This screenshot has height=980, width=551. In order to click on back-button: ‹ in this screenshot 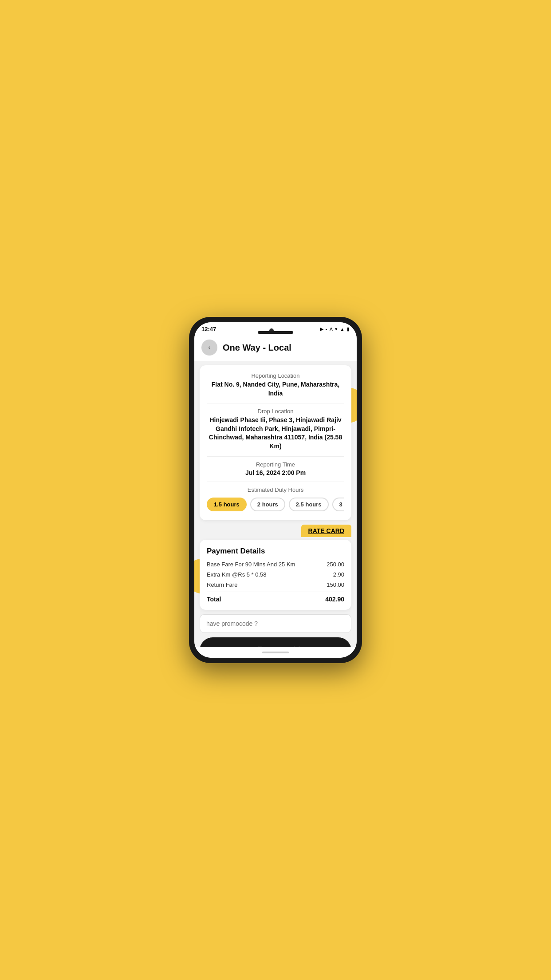, I will do `click(209, 348)`.